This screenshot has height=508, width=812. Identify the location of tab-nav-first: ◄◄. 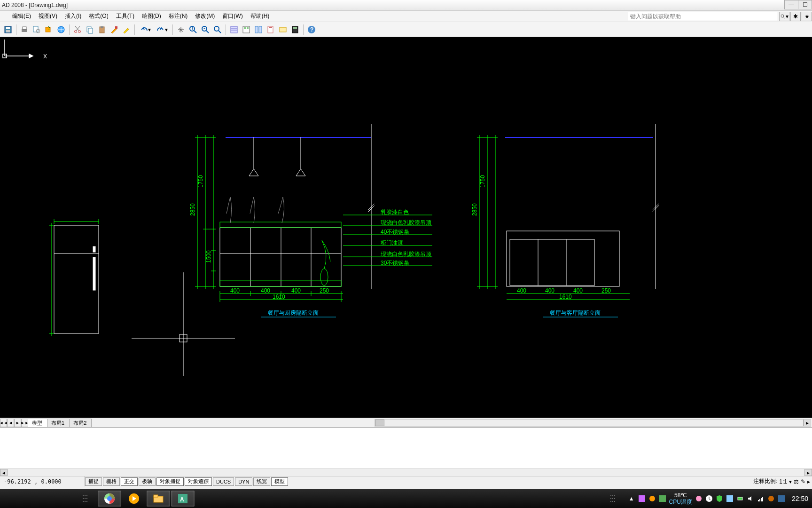
(4, 423).